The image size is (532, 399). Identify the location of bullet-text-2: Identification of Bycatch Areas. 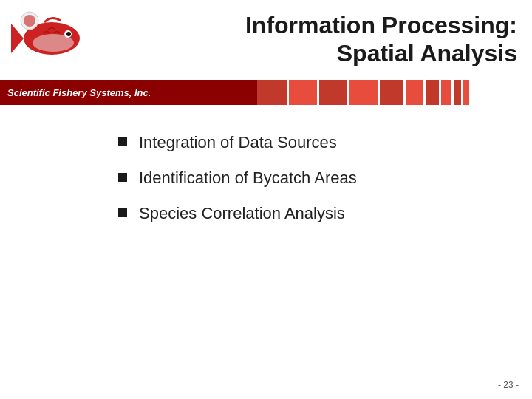
(248, 178).